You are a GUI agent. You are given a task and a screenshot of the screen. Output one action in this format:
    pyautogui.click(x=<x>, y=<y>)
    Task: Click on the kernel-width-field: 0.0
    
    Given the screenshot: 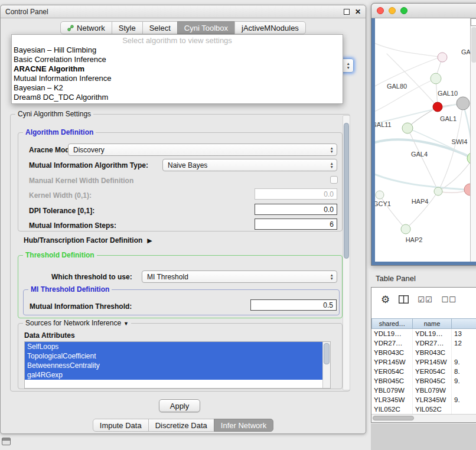 What is the action you would take?
    pyautogui.click(x=296, y=194)
    